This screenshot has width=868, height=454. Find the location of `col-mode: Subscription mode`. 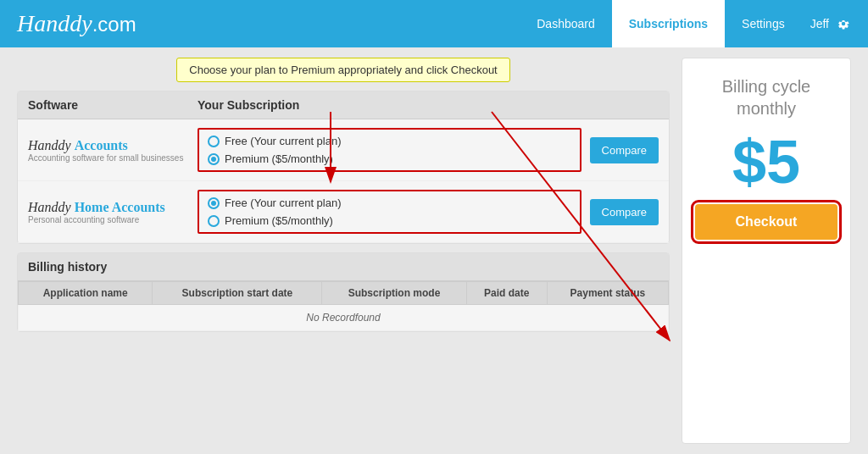

col-mode: Subscription mode is located at coordinates (394, 293).